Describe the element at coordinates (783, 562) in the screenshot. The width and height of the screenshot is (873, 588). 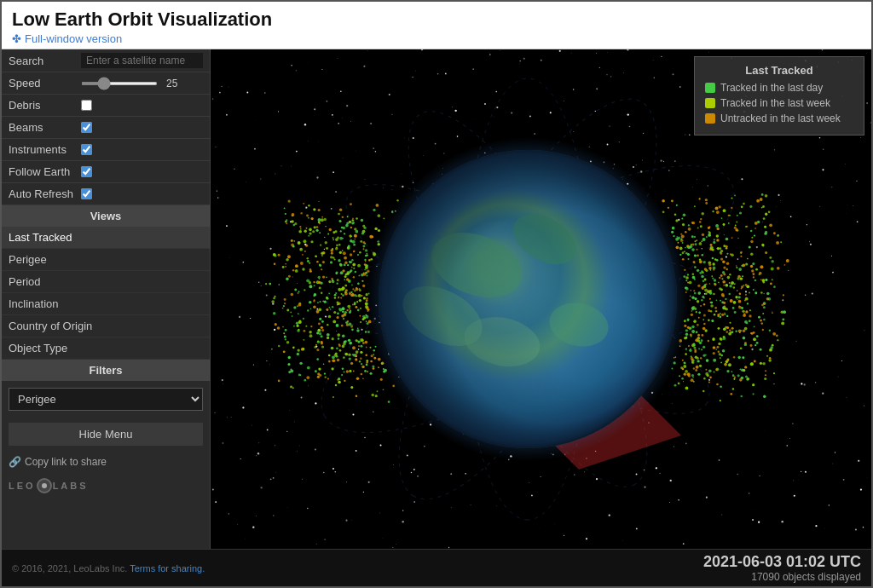
I see `datetime: 2021-06-03 01:02 UTC` at that location.